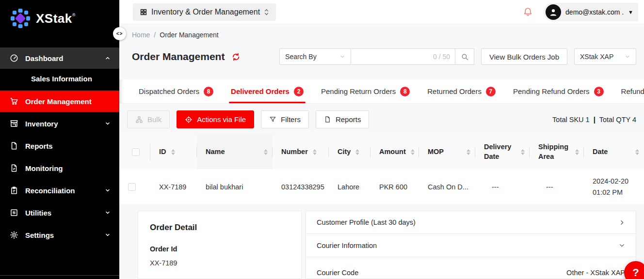 This screenshot has height=279, width=644. Describe the element at coordinates (382, 187) in the screenshot. I see `table-row: XX-7189 bilal bukhari 03124338295 Lahore…` at that location.